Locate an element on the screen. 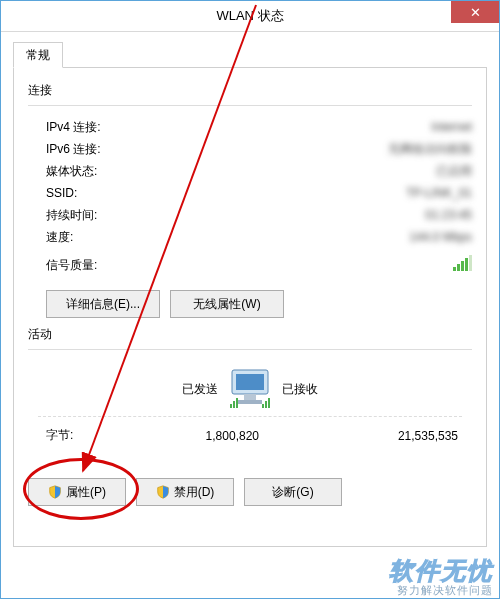 Image resolution: width=500 pixels, height=599 pixels. label-duration: 持续时间: is located at coordinates (62, 216).